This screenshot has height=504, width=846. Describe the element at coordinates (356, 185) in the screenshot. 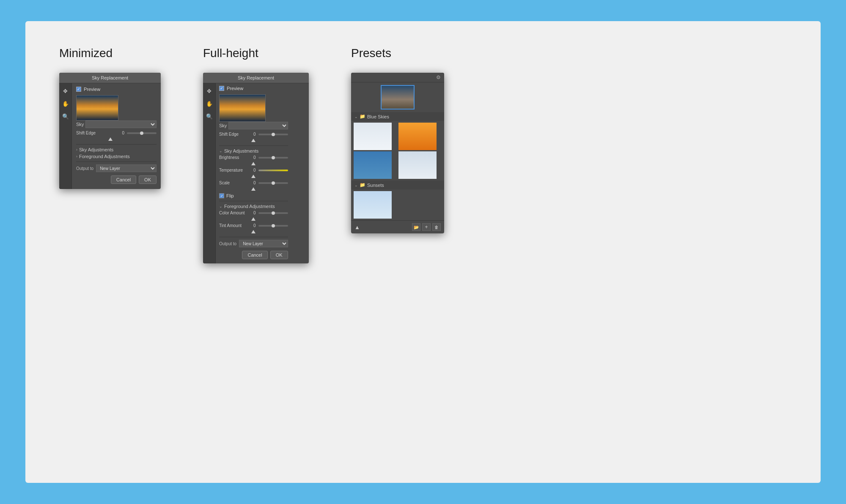

I see `sunsets-chevron: ⌄` at that location.